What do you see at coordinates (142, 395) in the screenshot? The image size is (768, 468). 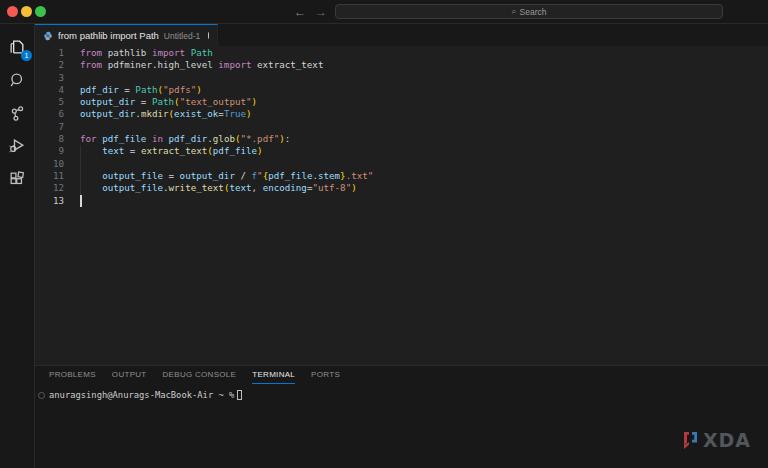 I see `terminal-prompt: anuragsingh@Anurags-MacBook-Air ~ %` at bounding box center [142, 395].